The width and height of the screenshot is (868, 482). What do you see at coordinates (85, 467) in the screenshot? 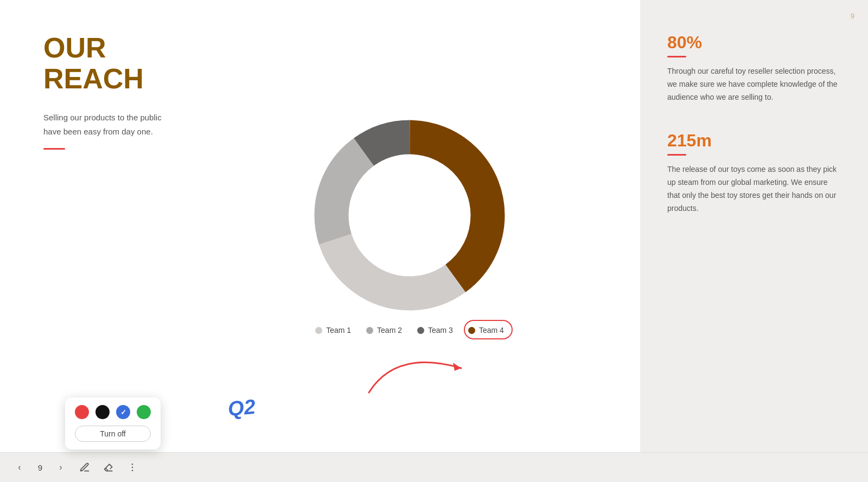
I see `pen-tool-button` at bounding box center [85, 467].